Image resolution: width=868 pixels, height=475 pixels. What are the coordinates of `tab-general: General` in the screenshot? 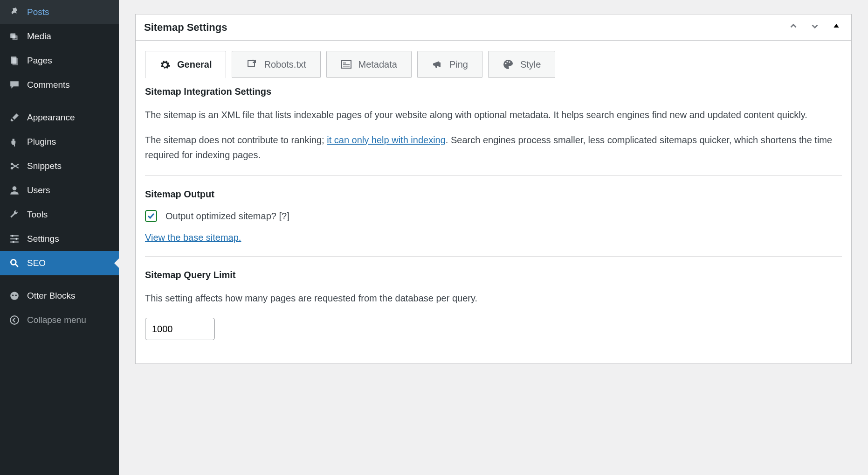 It's located at (186, 64).